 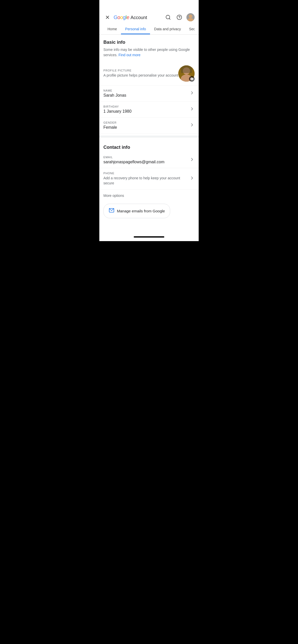 I want to click on email-envelope-icon, so click(x=112, y=211).